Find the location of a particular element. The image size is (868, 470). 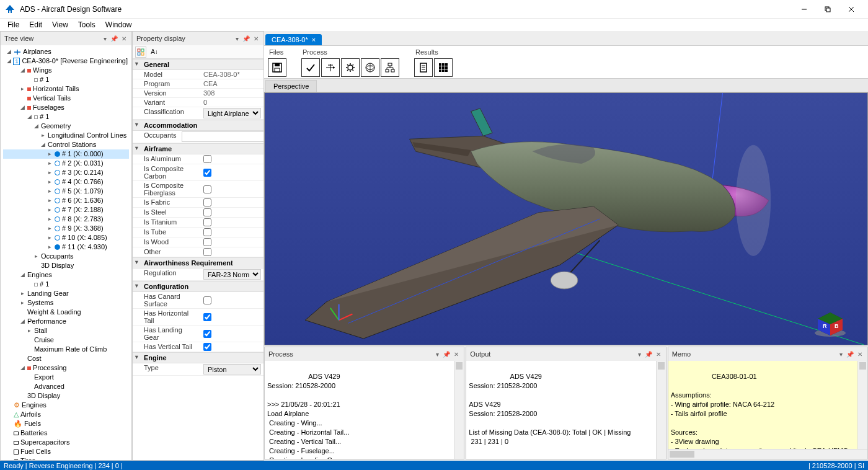

tree-node: △Airfoils is located at coordinates (66, 414).